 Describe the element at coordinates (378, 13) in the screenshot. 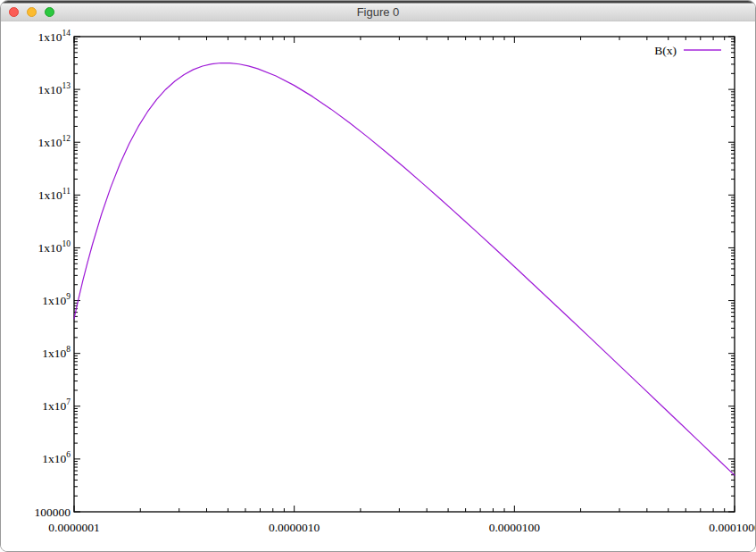

I see `window-title: Figure 0` at that location.